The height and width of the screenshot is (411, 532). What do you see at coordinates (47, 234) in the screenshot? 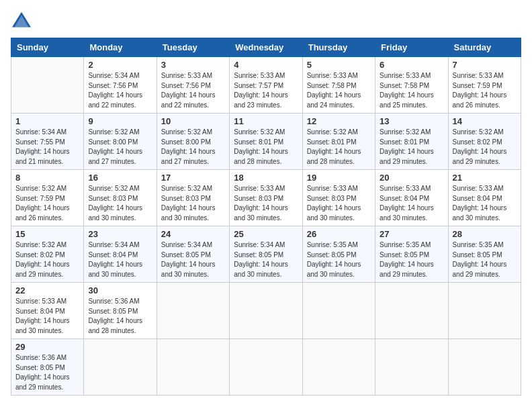
I see `day-number: 15` at bounding box center [47, 234].